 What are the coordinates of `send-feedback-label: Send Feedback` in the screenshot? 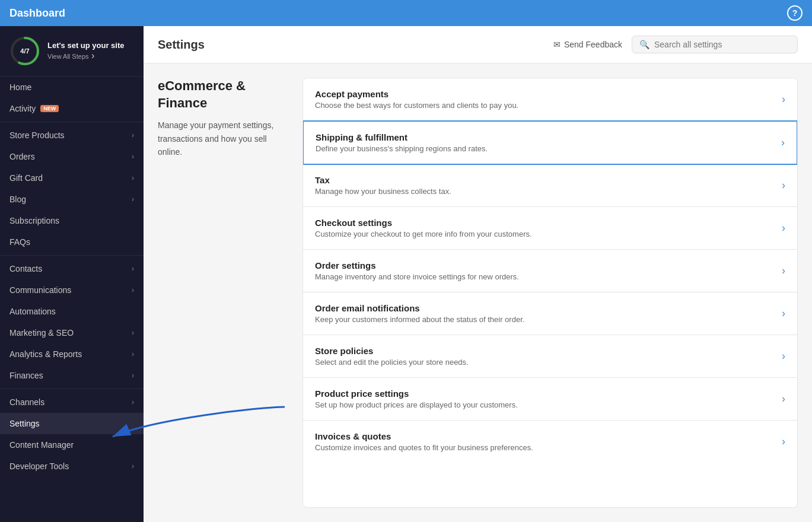 It's located at (593, 44).